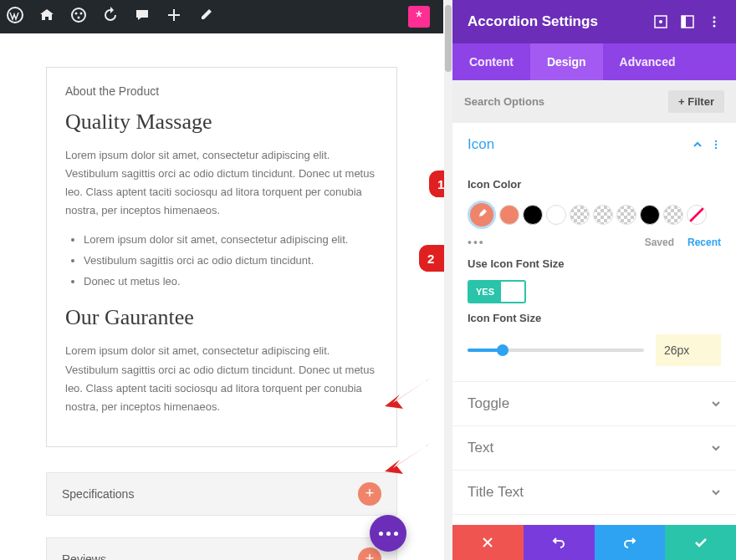 The height and width of the screenshot is (560, 736). I want to click on list-item: Donec ut metus leo., so click(231, 283).